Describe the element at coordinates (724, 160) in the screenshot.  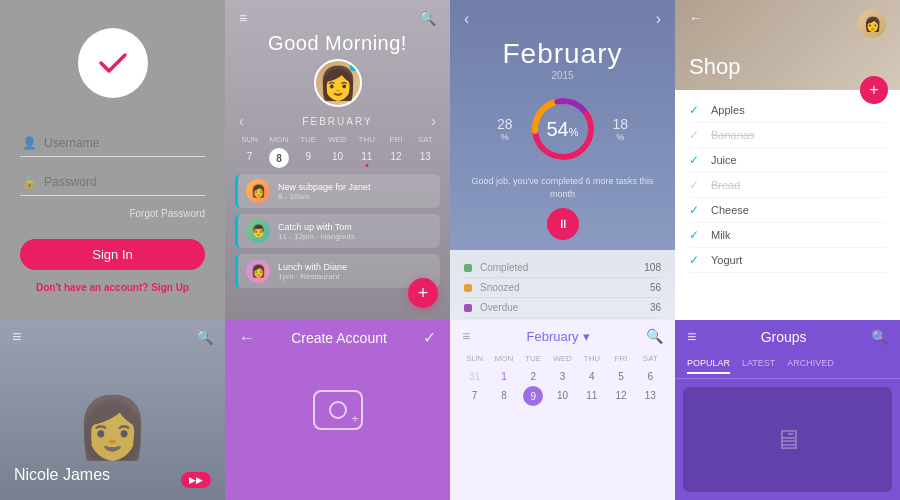
I see `item-name: Juice` at that location.